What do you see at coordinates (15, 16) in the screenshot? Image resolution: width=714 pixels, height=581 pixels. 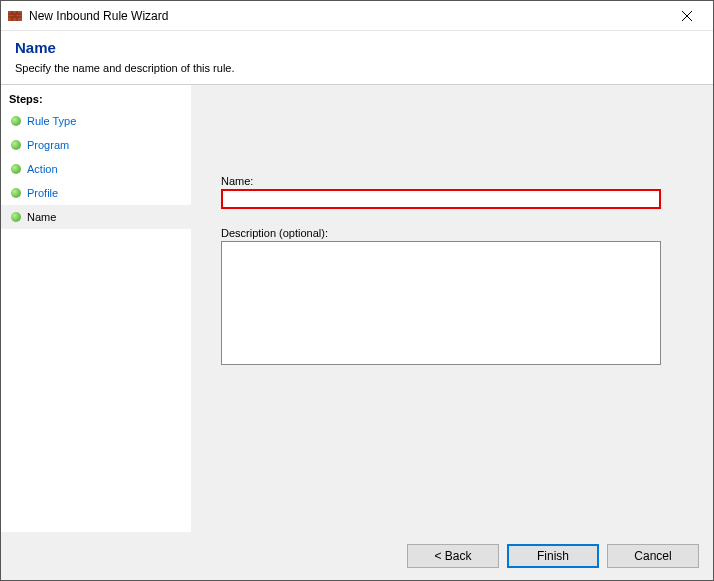 I see `firewall-icon` at bounding box center [15, 16].